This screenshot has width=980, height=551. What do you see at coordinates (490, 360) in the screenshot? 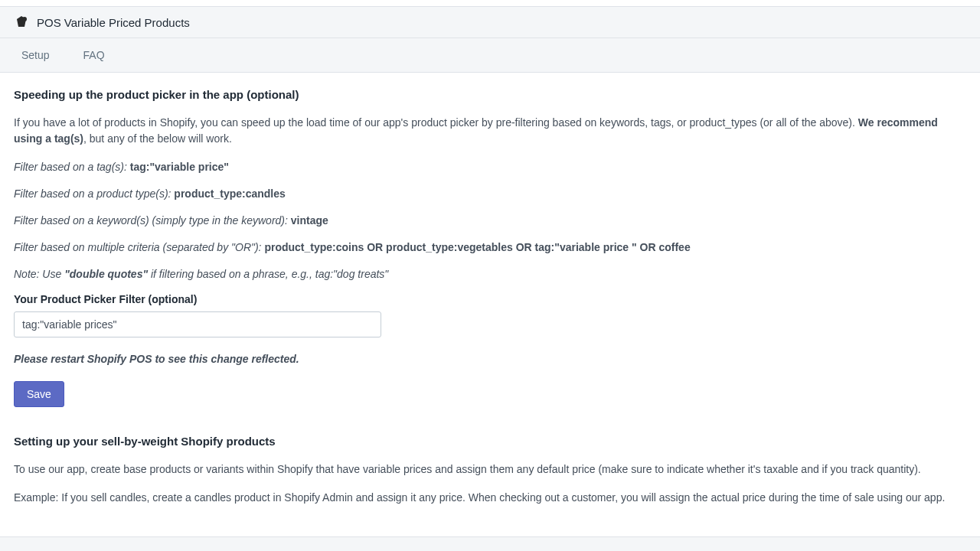
I see `restart-note: Please restart Shopify POS to see this c…` at bounding box center [490, 360].